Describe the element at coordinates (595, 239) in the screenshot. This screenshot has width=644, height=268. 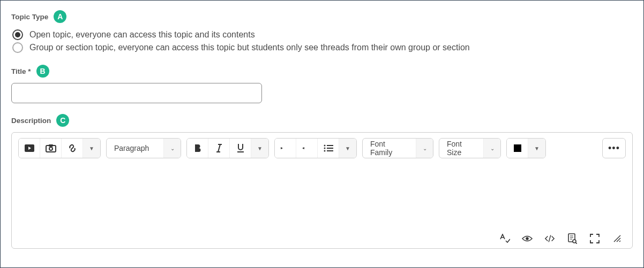
I see `expand-icon` at that location.